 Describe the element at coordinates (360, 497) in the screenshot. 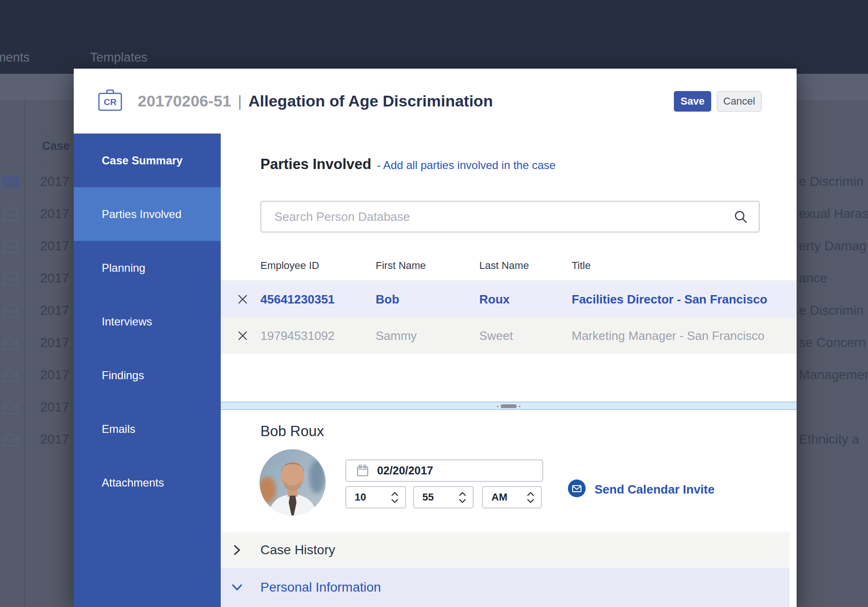

I see `hour-value: 10` at that location.